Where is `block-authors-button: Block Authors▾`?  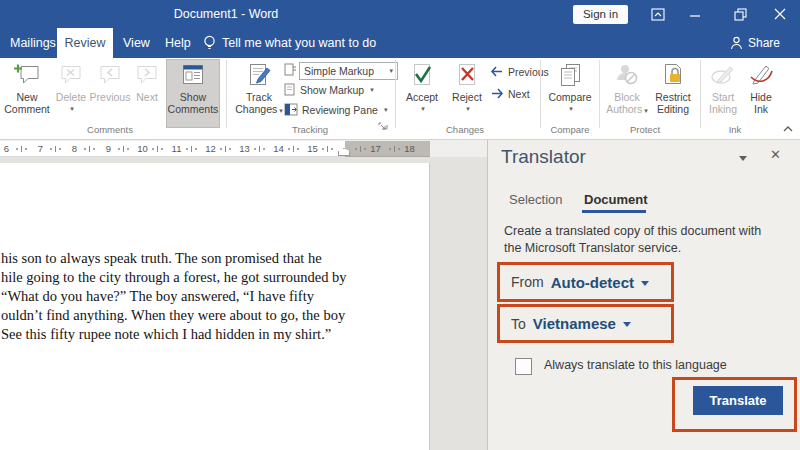 block-authors-button: Block Authors▾ is located at coordinates (627, 94).